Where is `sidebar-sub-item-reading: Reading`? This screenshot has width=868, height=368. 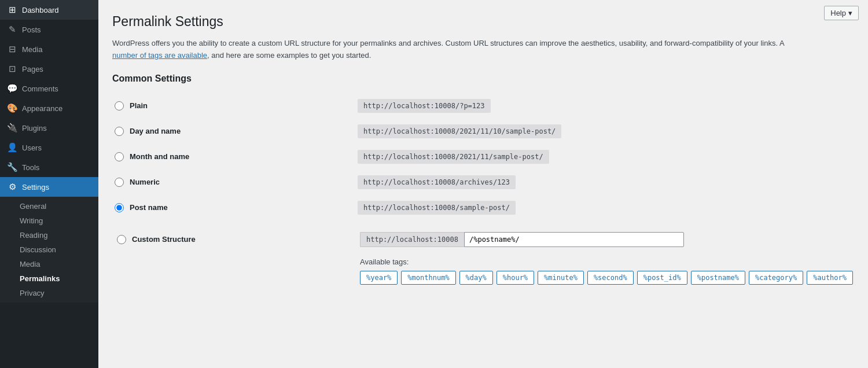 sidebar-sub-item-reading: Reading is located at coordinates (49, 235).